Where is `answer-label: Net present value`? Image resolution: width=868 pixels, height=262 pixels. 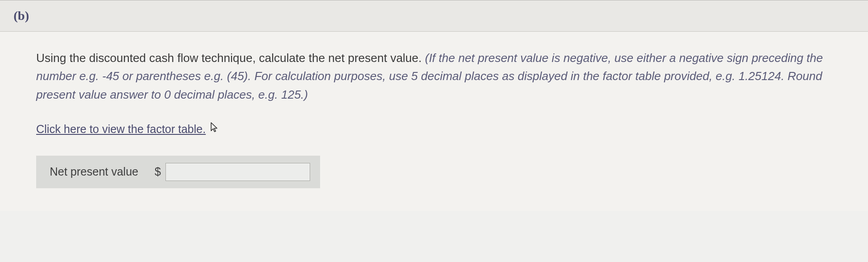 answer-label: Net present value is located at coordinates (94, 172).